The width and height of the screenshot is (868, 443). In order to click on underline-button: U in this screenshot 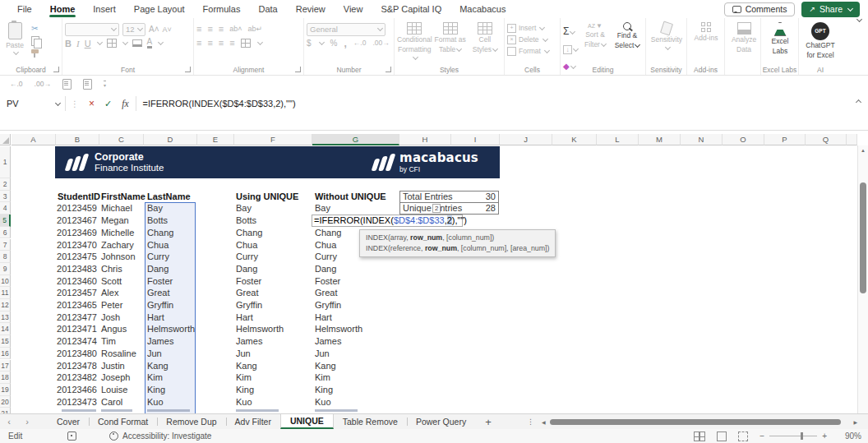, I will do `click(88, 44)`.